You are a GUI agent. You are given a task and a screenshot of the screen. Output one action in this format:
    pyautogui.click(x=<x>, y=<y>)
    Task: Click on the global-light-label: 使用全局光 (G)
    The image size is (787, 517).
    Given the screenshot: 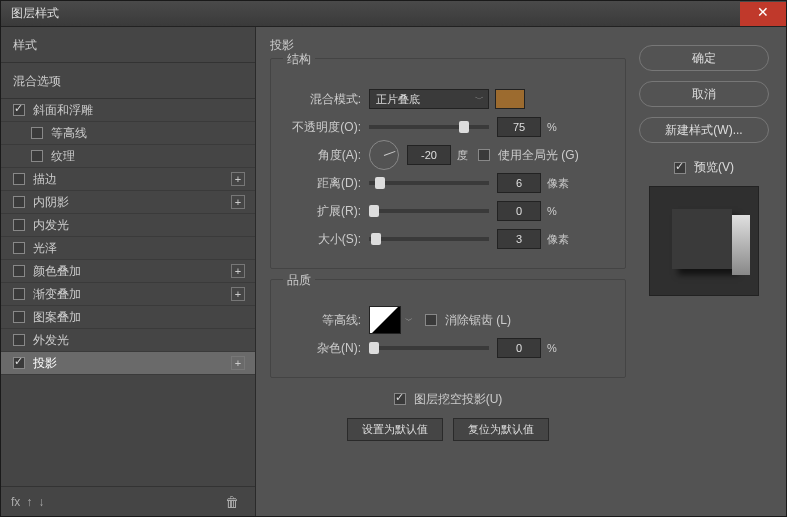 What is the action you would take?
    pyautogui.click(x=538, y=156)
    